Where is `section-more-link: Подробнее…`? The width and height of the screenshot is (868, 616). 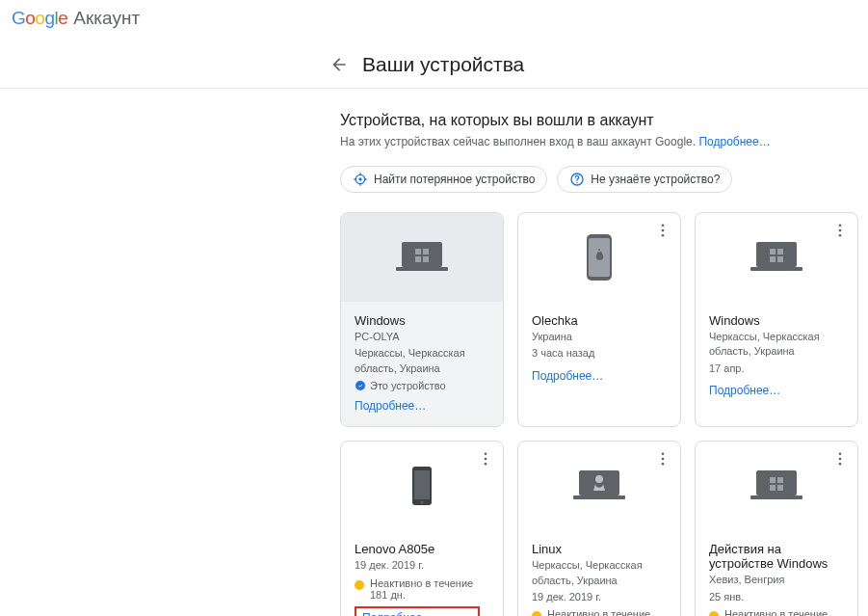 section-more-link: Подробнее… is located at coordinates (734, 142).